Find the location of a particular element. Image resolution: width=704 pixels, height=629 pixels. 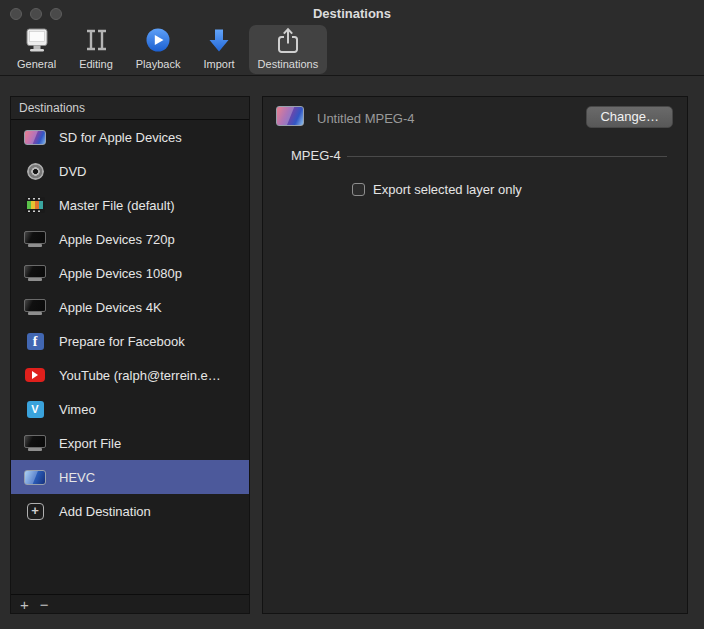

list-header: Destinations is located at coordinates (130, 108).